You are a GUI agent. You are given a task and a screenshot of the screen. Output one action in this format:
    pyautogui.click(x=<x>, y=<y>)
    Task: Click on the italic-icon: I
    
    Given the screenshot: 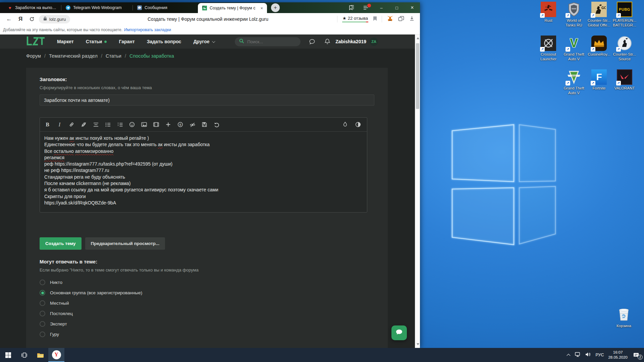 What is the action you would take?
    pyautogui.click(x=60, y=125)
    